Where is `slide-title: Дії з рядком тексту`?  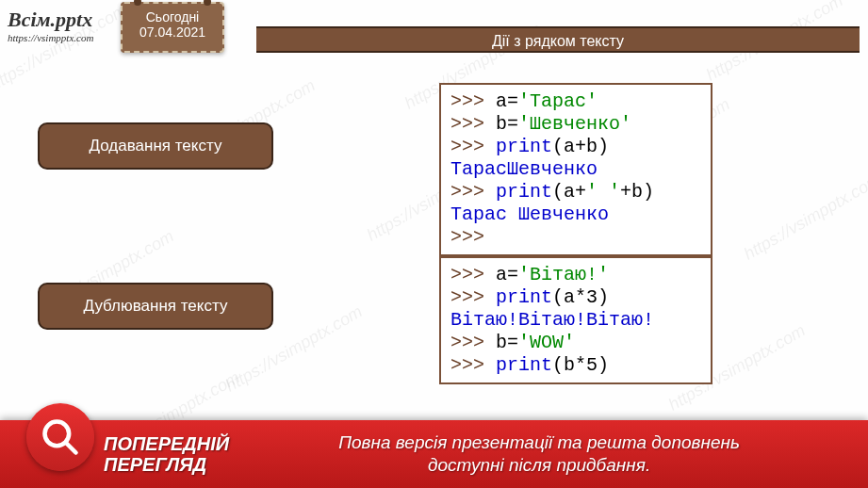 slide-title: Дії з рядком тексту is located at coordinates (558, 40).